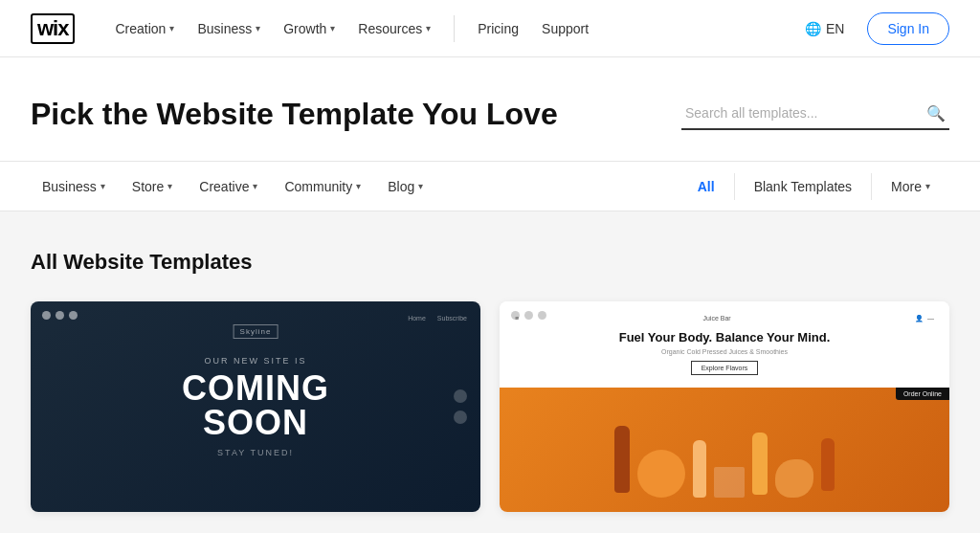 The image size is (980, 533). What do you see at coordinates (724, 344) in the screenshot?
I see `juice-bar-top: ≡ Juice Bar 👤 — Fuel Your Body. Balance …` at bounding box center [724, 344].